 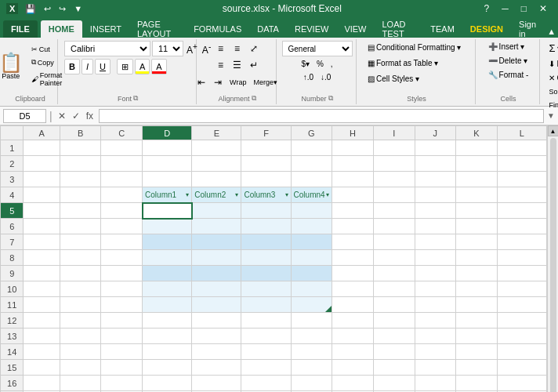 What do you see at coordinates (122, 164) in the screenshot?
I see `cell-c2` at bounding box center [122, 164].